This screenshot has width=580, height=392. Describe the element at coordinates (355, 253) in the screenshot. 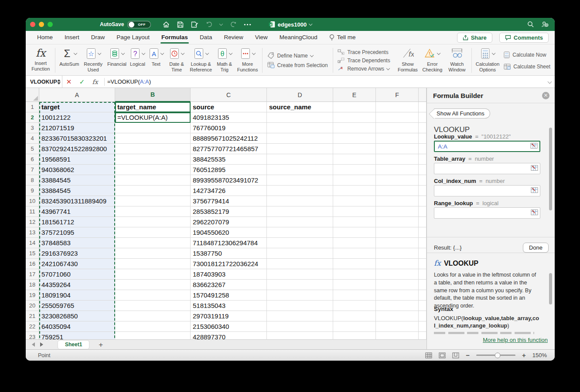

I see `cell-E15` at that location.